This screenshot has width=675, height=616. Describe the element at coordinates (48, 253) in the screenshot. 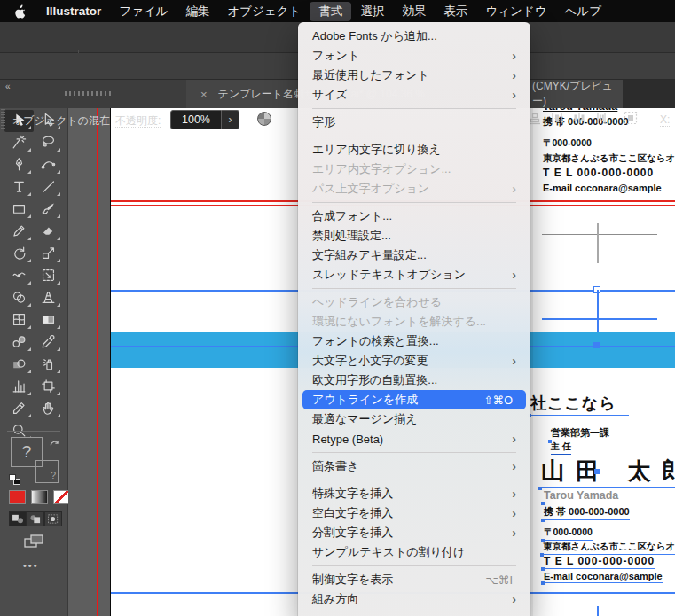

I see `tool-scale-tool` at that location.